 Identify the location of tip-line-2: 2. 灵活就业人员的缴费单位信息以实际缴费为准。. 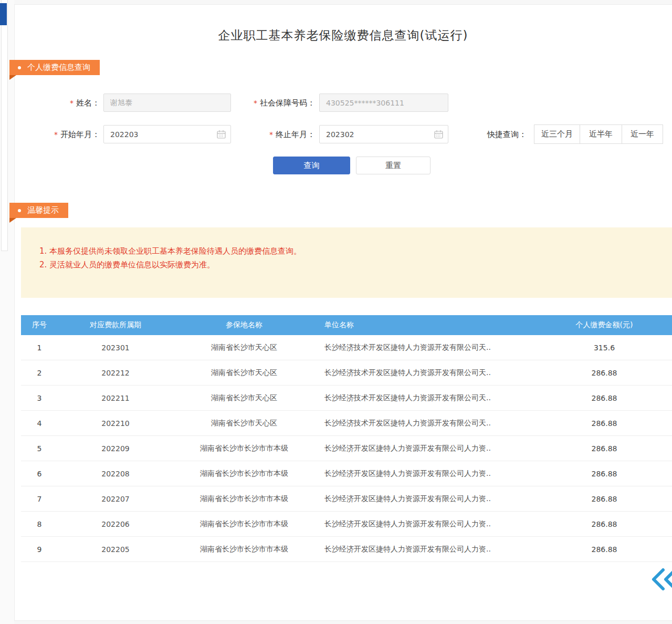
(351, 265).